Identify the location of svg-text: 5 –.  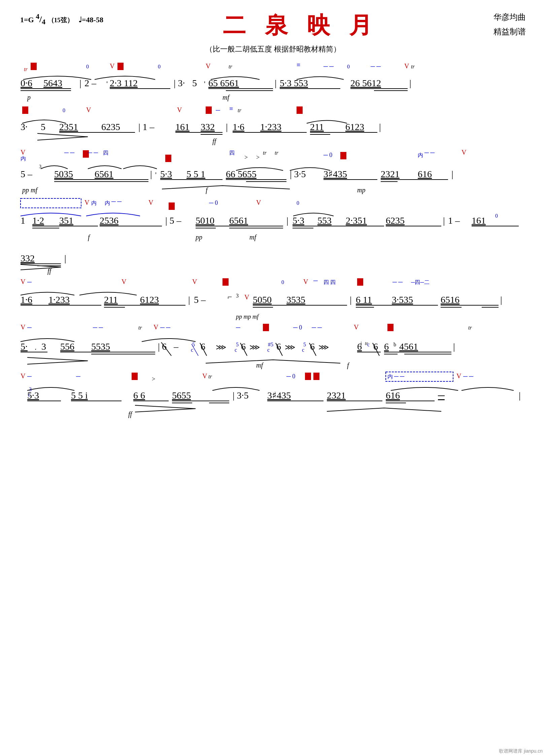
(200, 300).